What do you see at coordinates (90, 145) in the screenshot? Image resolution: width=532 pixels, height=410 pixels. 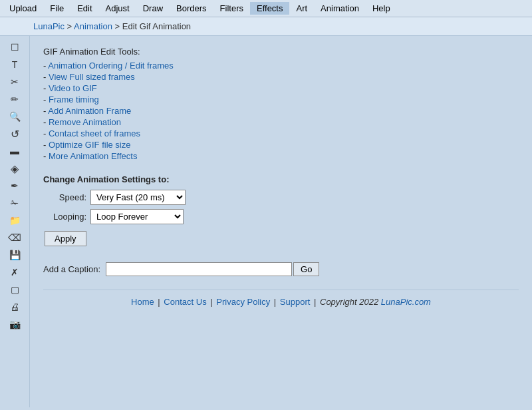 I see `link-optimize-gif: Optimize GIF file size` at bounding box center [90, 145].